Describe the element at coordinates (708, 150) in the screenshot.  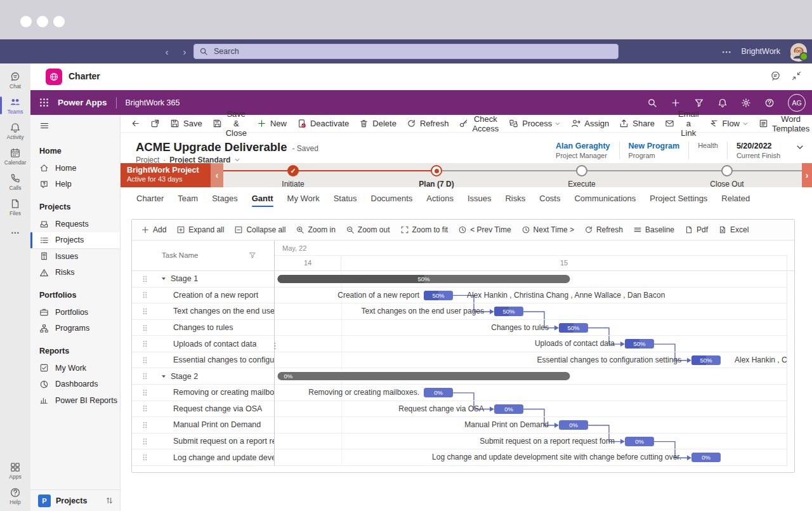
I see `header-field-health: Health` at that location.